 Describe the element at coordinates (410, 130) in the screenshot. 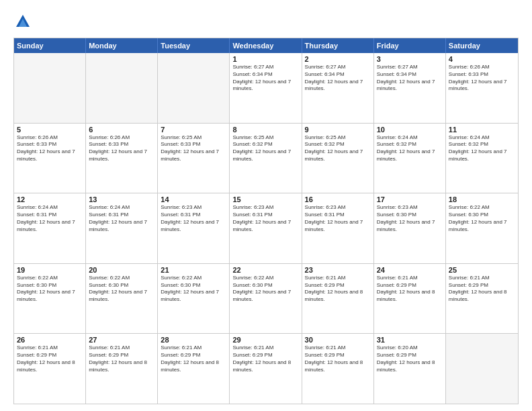

I see `day-number: 10` at that location.